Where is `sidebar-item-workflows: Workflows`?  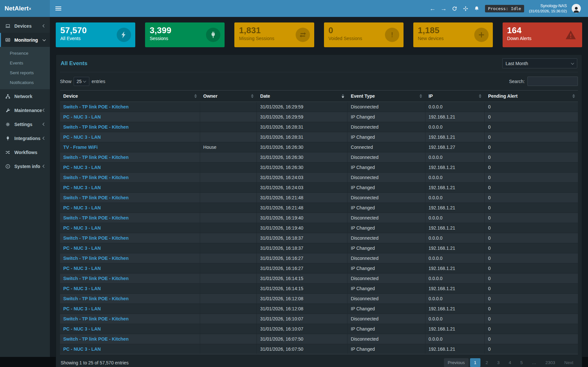
sidebar-item-workflows: Workflows is located at coordinates (25, 152).